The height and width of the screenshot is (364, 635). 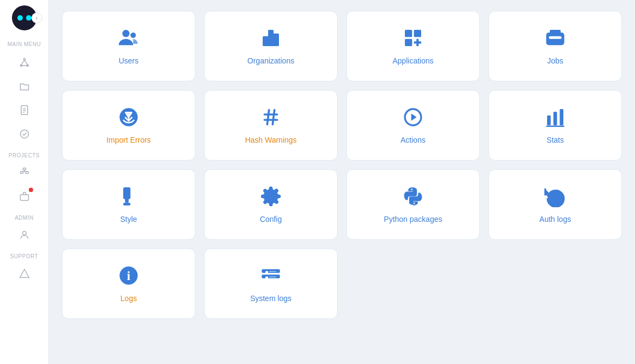 I want to click on card-config: Config, so click(x=271, y=205).